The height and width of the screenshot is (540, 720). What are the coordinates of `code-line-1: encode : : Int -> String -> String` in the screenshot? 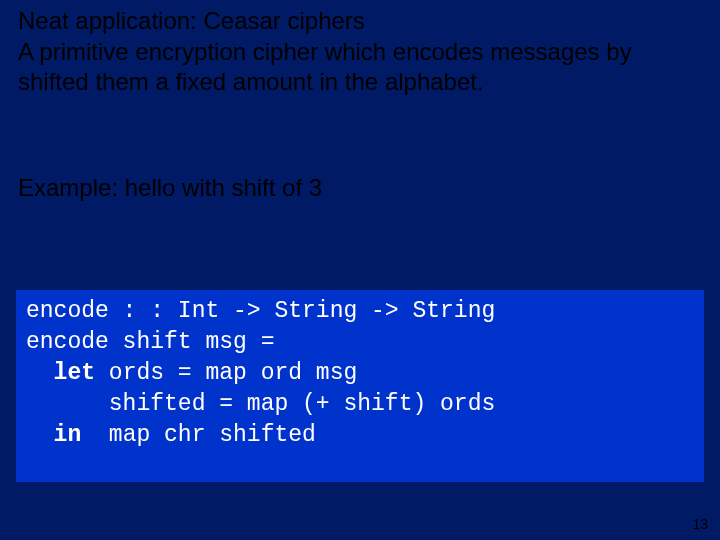 It's located at (260, 311).